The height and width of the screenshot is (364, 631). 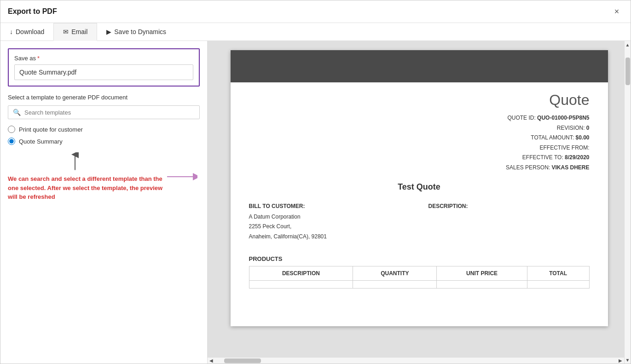 What do you see at coordinates (521, 118) in the screenshot?
I see `pdf-meta-quote-id-label: QUOTE ID:` at bounding box center [521, 118].